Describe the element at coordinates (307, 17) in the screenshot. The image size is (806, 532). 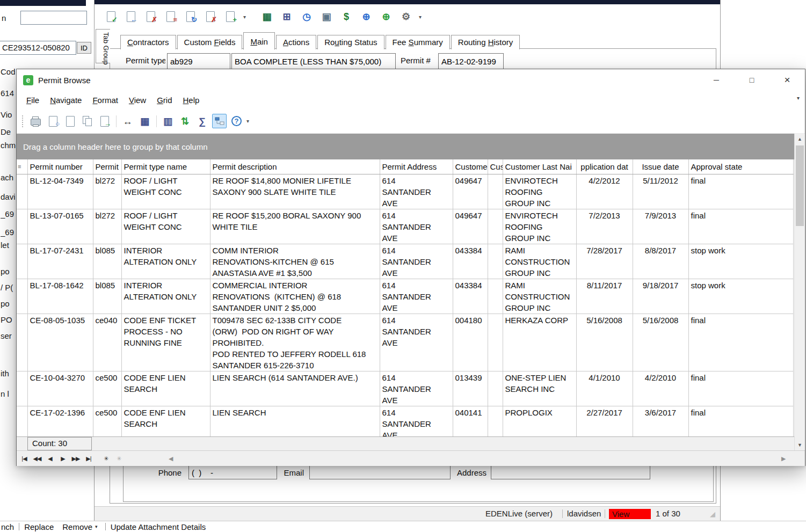
I see `clock-icon: ◷` at that location.